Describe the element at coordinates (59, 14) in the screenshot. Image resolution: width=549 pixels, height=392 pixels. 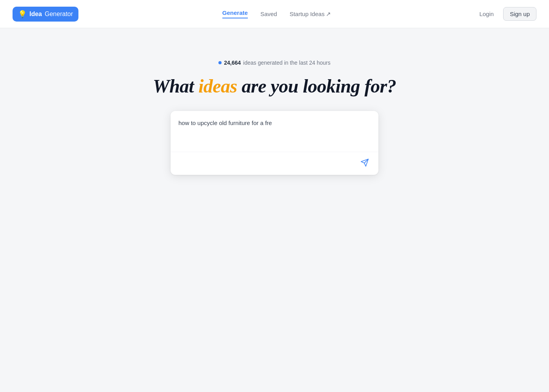
I see `logo-generator-text: Generator` at that location.